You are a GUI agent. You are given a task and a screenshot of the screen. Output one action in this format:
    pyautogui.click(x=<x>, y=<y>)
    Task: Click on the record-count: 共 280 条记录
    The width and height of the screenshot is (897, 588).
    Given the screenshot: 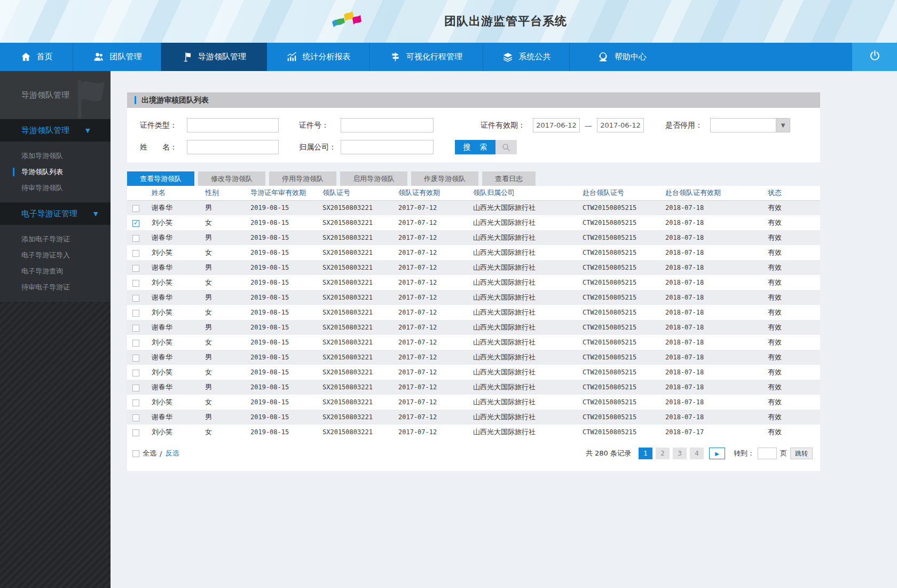 What is the action you would take?
    pyautogui.click(x=609, y=453)
    